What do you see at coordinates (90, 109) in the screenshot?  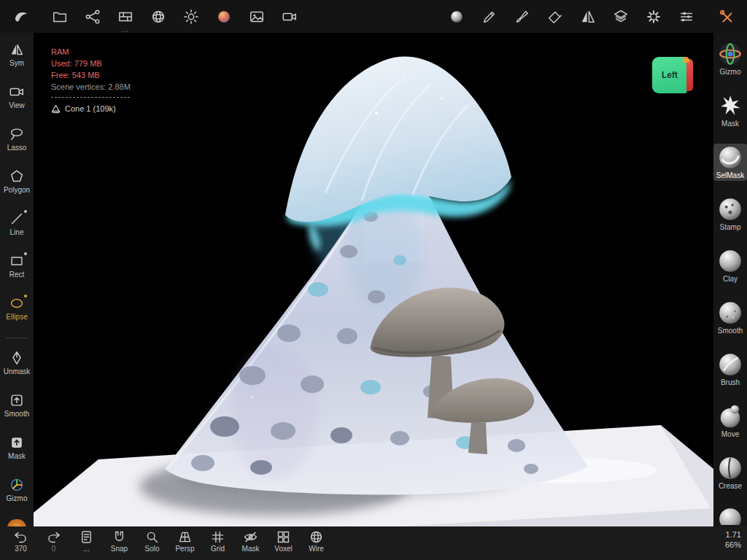 I see `selected-object-name: Cone 1 (109k)` at bounding box center [90, 109].